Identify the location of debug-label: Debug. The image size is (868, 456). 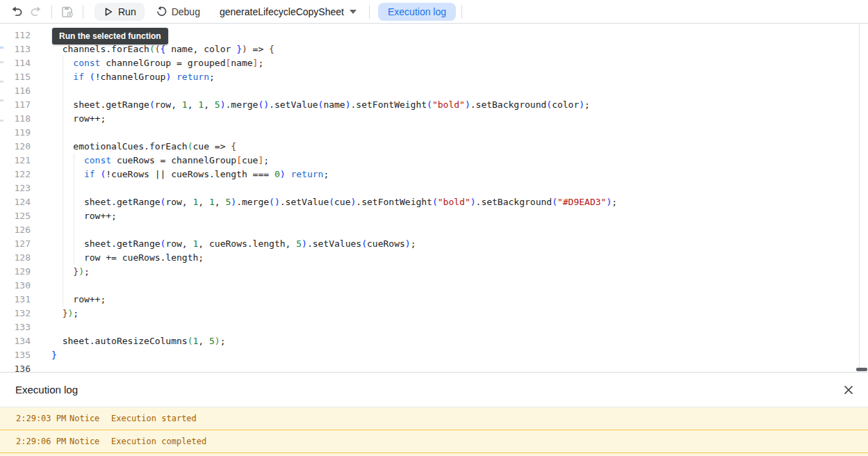
(186, 12).